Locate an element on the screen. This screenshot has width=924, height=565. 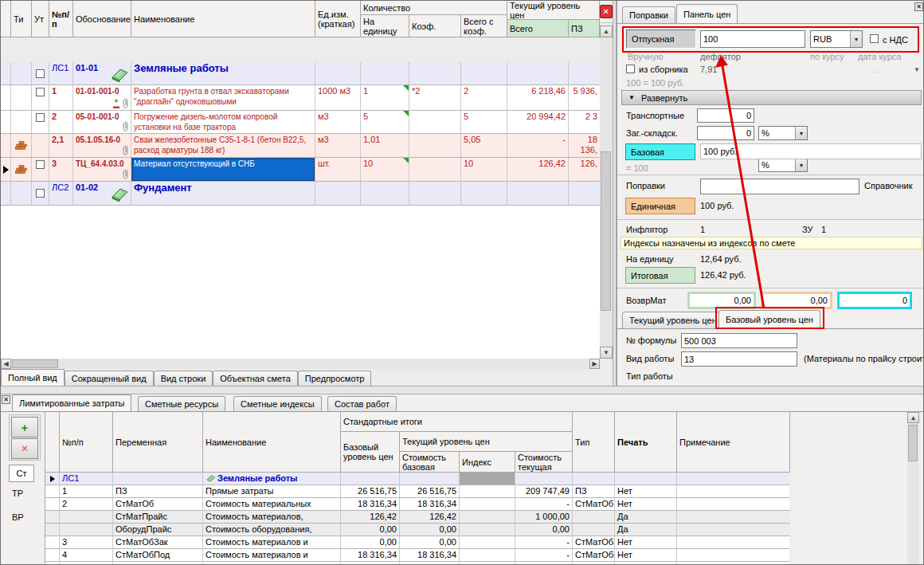
base-cell: 0,00 is located at coordinates (370, 543).